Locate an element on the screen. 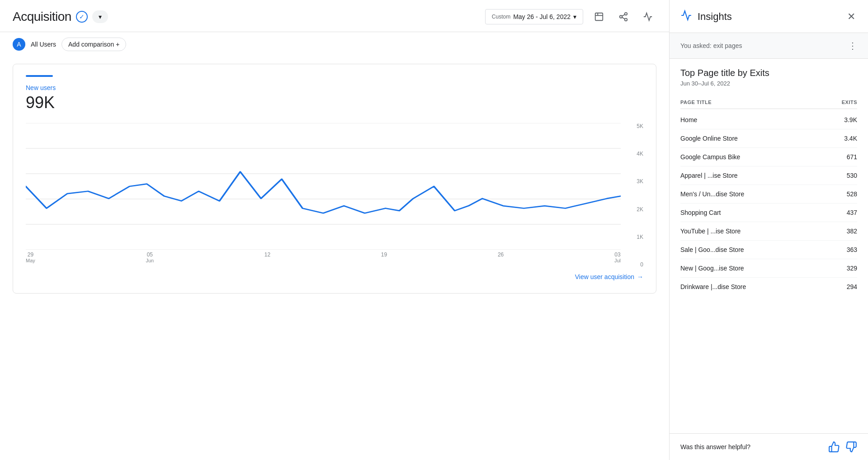 The width and height of the screenshot is (868, 460). helpful-icons is located at coordinates (843, 447).